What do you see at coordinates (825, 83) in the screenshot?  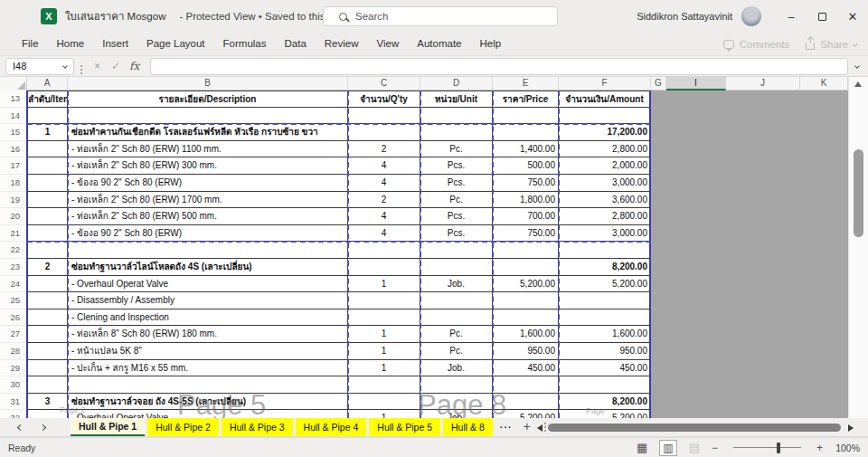 I see `column-header-K: K` at bounding box center [825, 83].